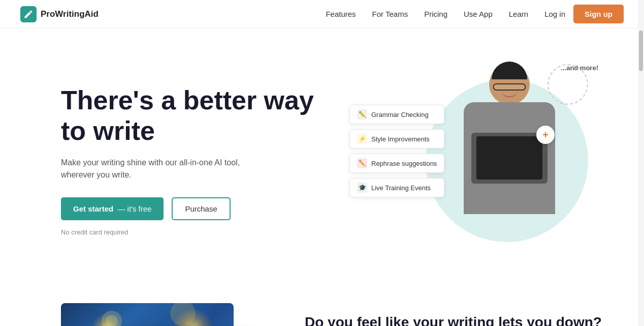 The image size is (644, 326). Describe the element at coordinates (509, 70) in the screenshot. I see `person-hair` at that location.